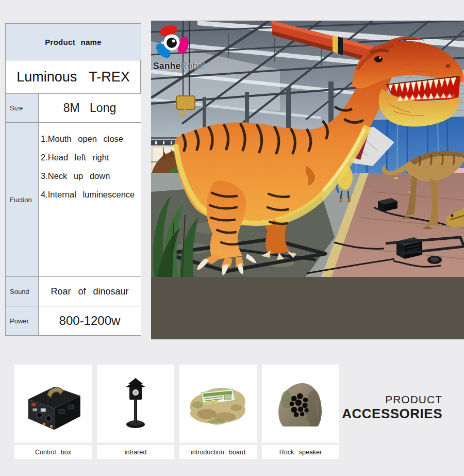  Describe the element at coordinates (53, 403) in the screenshot. I see `accessory-image-control-box` at that location.